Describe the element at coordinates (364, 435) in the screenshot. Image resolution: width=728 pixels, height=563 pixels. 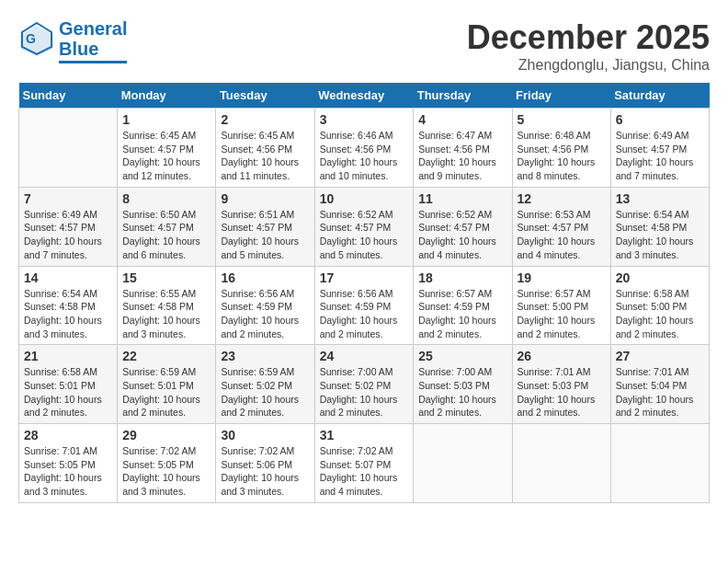
I see `day-number: 31` at that location.